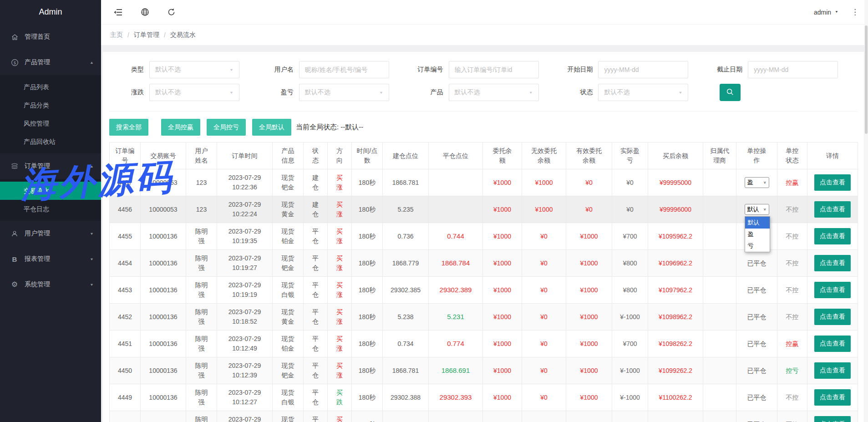 The height and width of the screenshot is (422, 868). I want to click on cell-actual-pnl: ¥0, so click(630, 183).